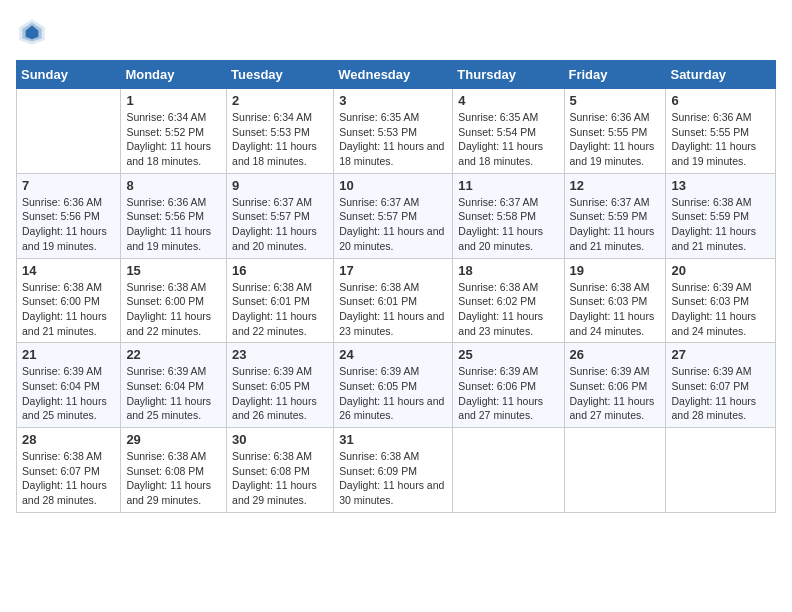 This screenshot has height=612, width=792. I want to click on day-number: 7, so click(68, 186).